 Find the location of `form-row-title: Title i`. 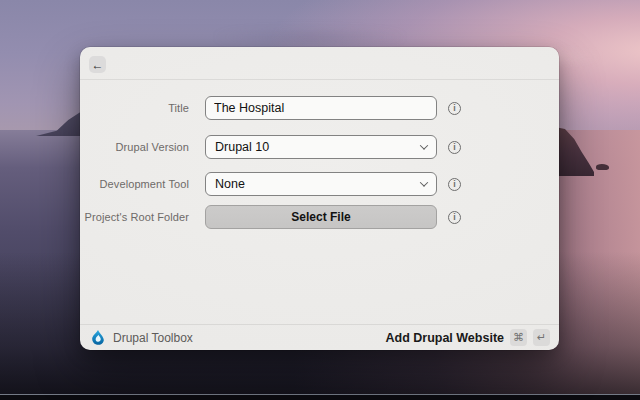

form-row-title: Title i is located at coordinates (320, 108).